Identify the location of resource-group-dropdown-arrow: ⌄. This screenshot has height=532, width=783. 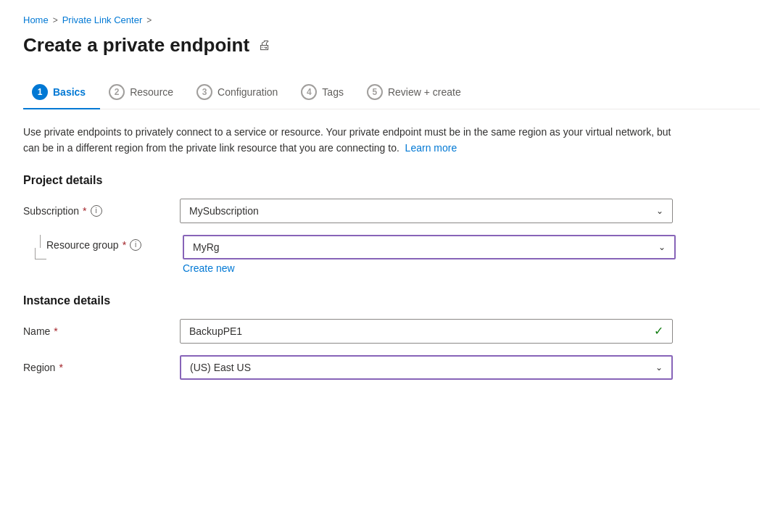
(662, 247).